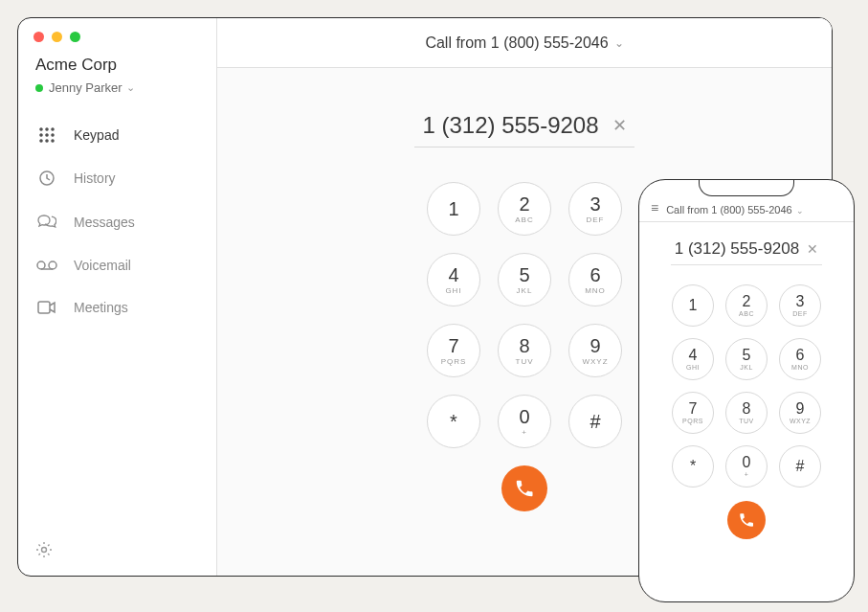 The width and height of the screenshot is (868, 612). What do you see at coordinates (746, 413) in the screenshot?
I see `mobile-keypad-key-8: 8TUV` at bounding box center [746, 413].